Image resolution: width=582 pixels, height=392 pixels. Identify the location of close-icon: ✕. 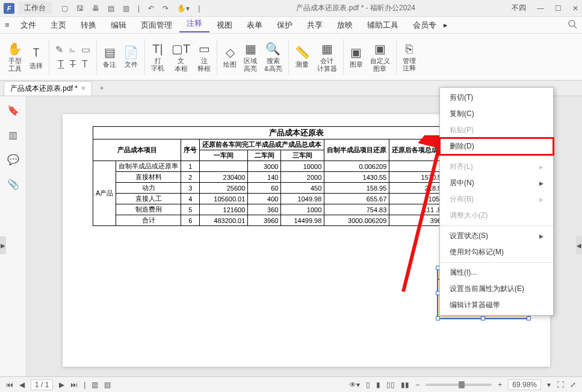
(575, 8).